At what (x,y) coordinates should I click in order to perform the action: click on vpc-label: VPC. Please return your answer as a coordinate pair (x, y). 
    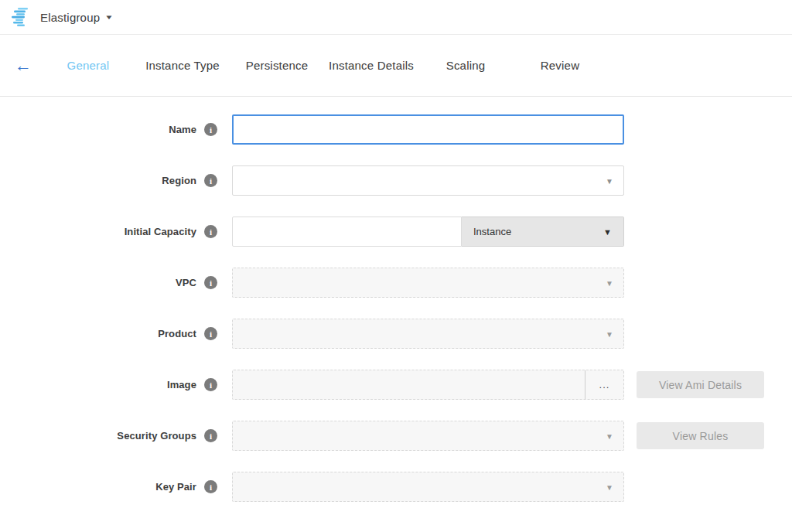
    Looking at the image, I should click on (186, 283).